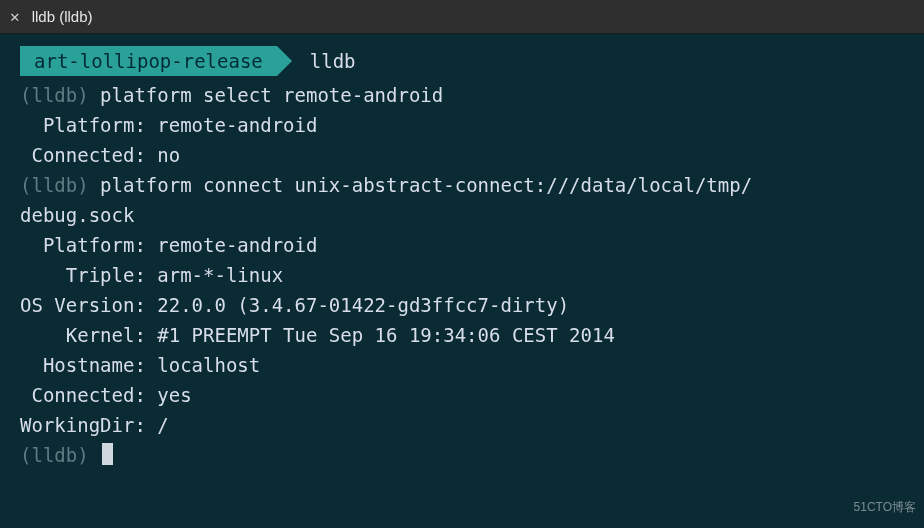 The width and height of the screenshot is (924, 528). I want to click on shell-command: lldb, so click(324, 61).